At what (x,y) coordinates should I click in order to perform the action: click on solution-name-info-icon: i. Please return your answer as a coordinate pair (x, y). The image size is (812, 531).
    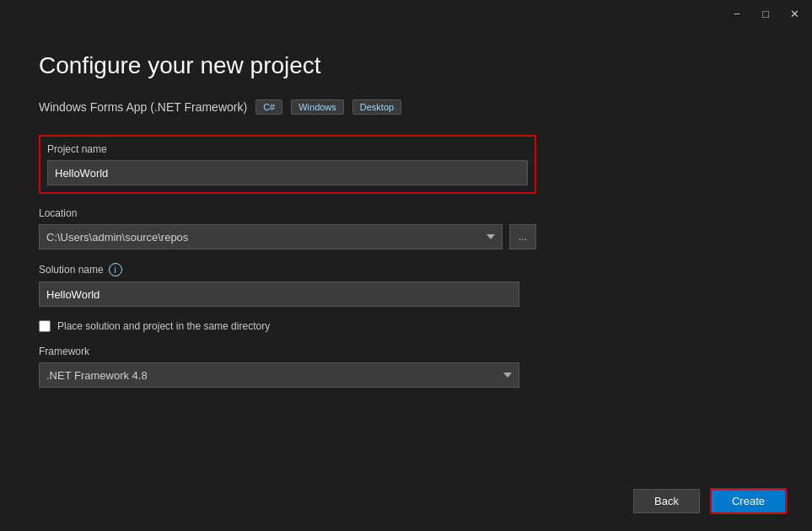
    Looking at the image, I should click on (116, 270).